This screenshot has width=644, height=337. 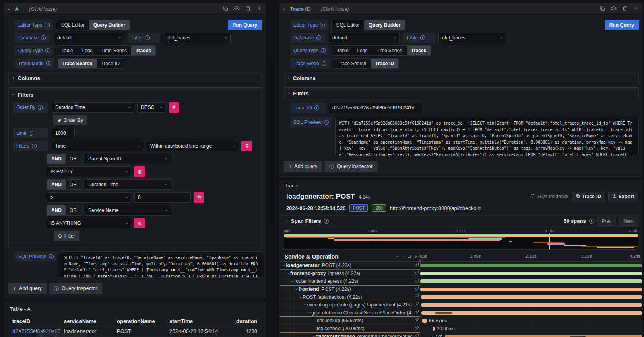 I want to click on span-name-cell: ›frontendPOST (4.22s), so click(x=350, y=290).